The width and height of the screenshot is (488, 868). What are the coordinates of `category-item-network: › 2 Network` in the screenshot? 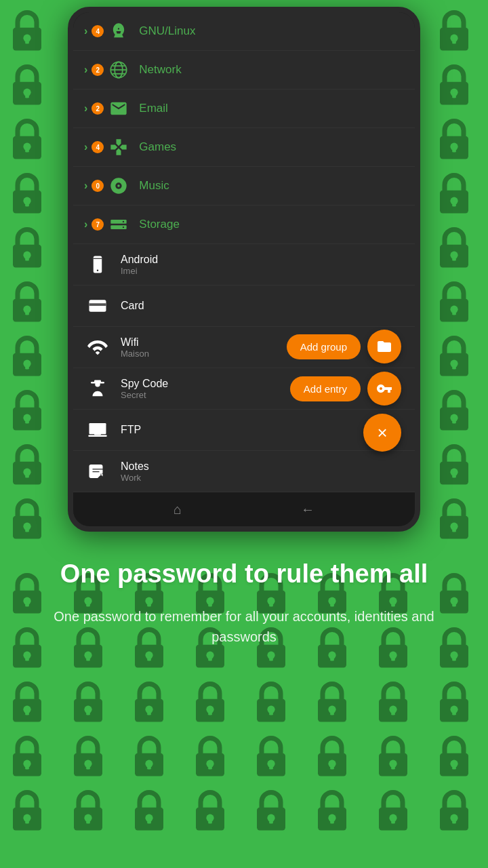 It's located at (244, 71).